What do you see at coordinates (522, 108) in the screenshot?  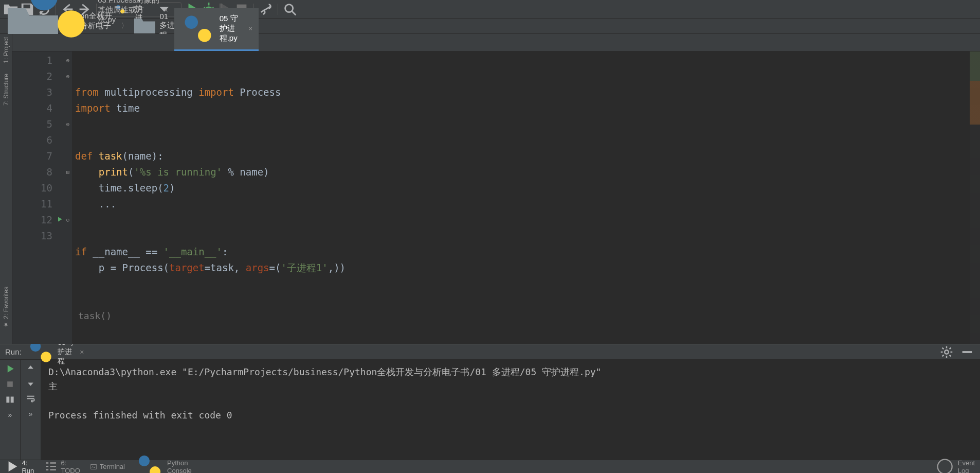 I see `code-line: import time` at bounding box center [522, 108].